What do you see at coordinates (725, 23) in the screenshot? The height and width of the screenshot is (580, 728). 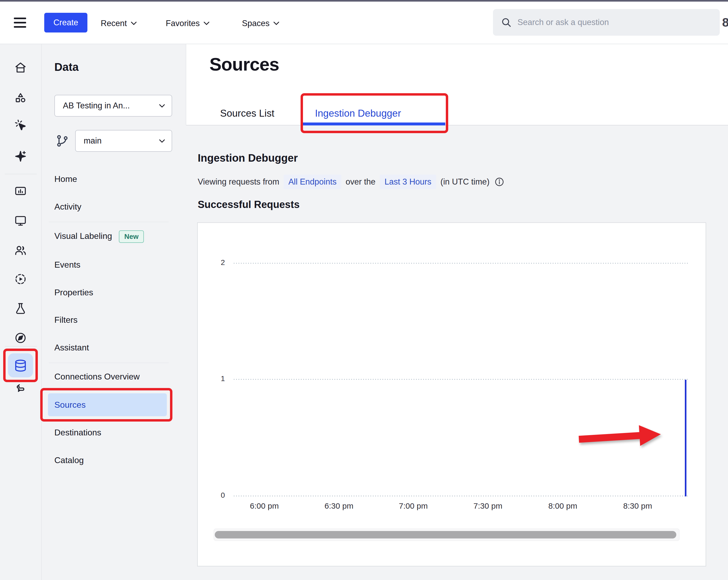 I see `clipped-edge-glyph: 8` at bounding box center [725, 23].